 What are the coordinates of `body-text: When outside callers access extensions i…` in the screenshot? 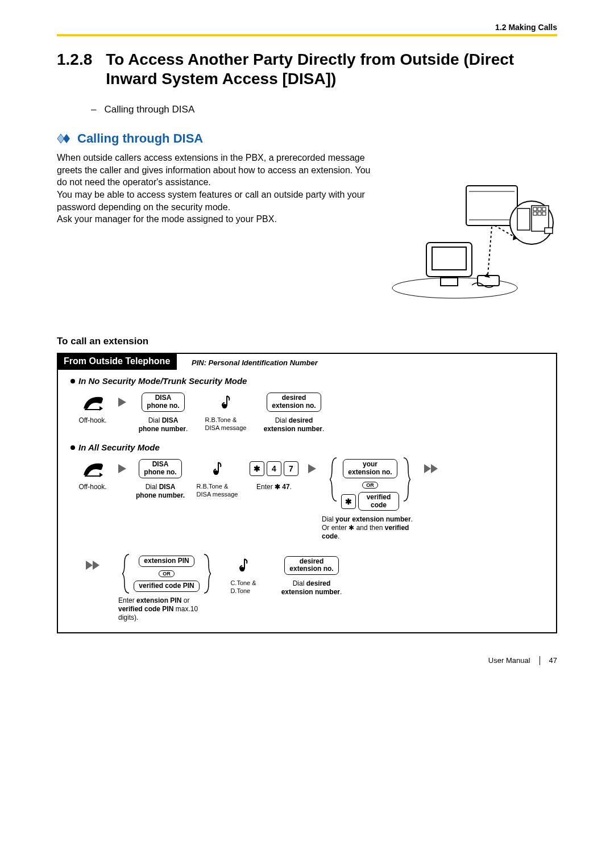 It's located at (214, 227).